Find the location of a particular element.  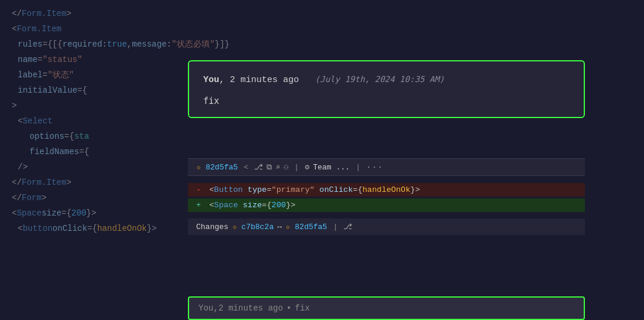

status-comma: , is located at coordinates (216, 308).